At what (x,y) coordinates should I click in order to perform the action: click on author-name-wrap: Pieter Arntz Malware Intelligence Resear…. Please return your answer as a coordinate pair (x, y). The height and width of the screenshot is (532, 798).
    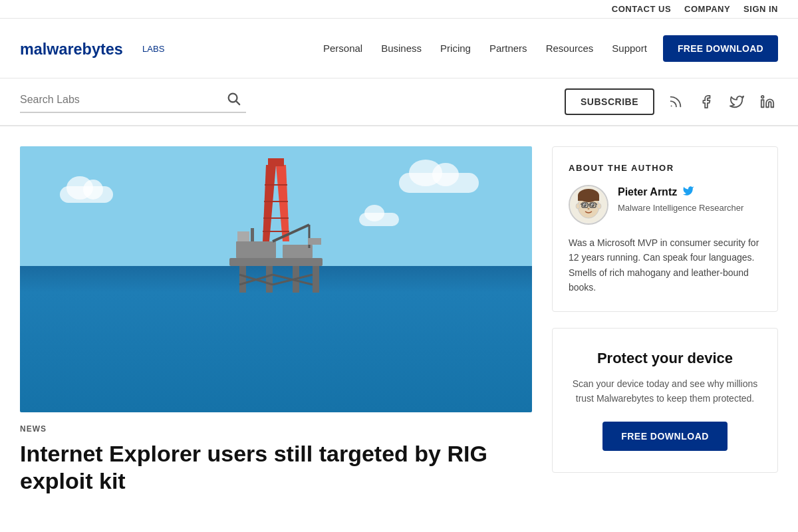
    Looking at the image, I should click on (681, 200).